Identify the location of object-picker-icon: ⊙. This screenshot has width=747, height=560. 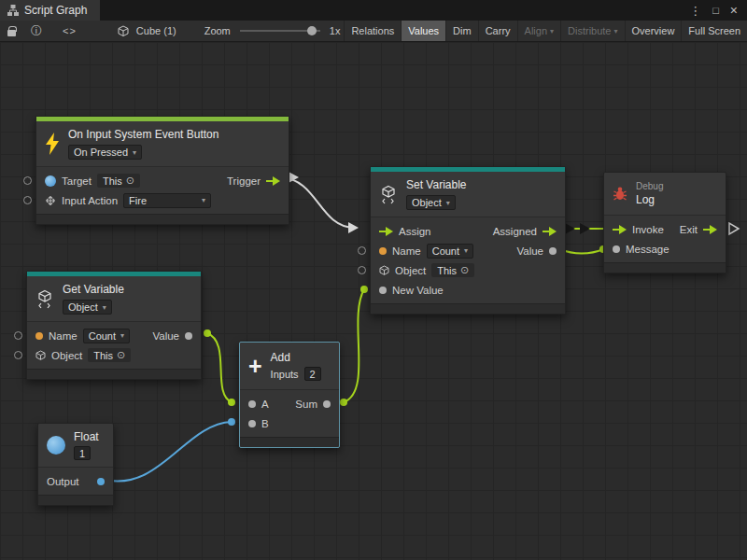
(121, 355).